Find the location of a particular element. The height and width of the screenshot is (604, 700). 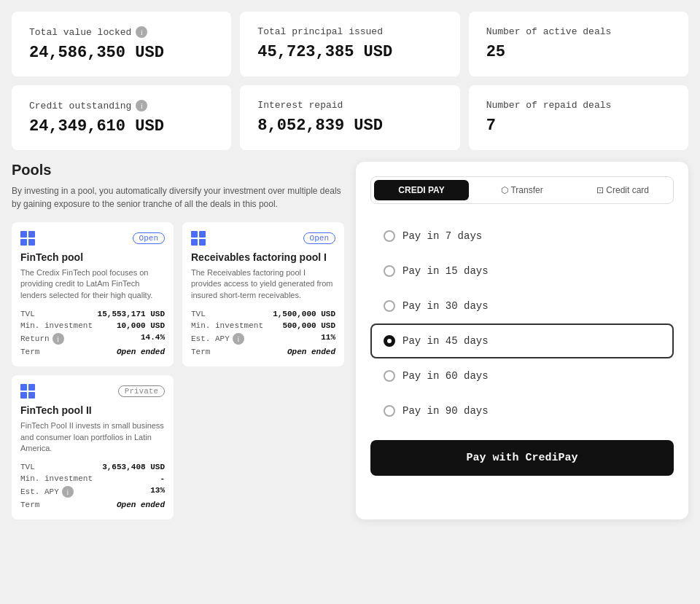

pool-stat-apy-2: Est. APY i 11% is located at coordinates (263, 339).